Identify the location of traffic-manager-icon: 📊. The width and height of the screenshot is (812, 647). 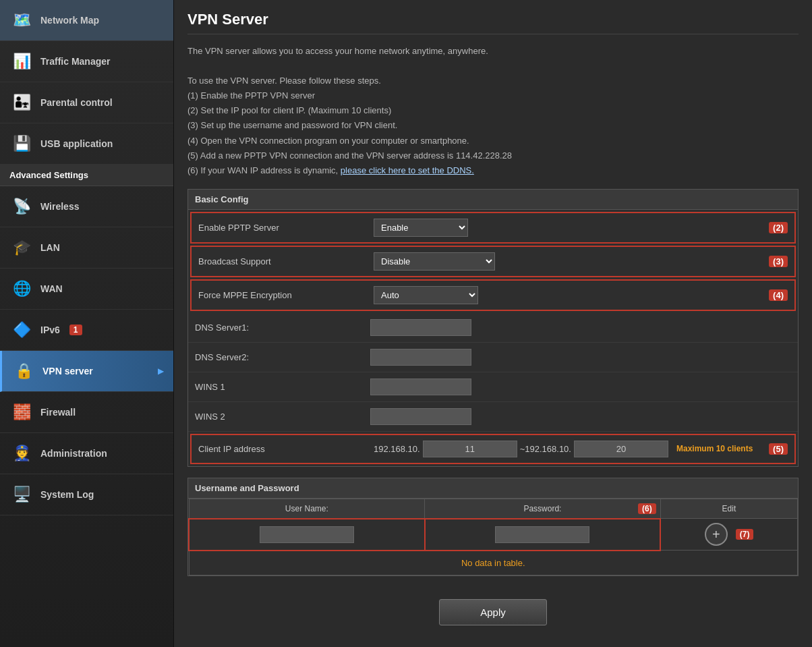
(22, 61).